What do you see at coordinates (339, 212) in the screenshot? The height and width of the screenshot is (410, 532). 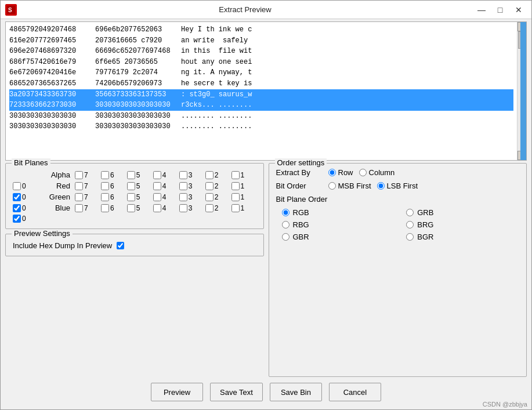 I see `bpo-option-rgb: RGB` at bounding box center [339, 212].